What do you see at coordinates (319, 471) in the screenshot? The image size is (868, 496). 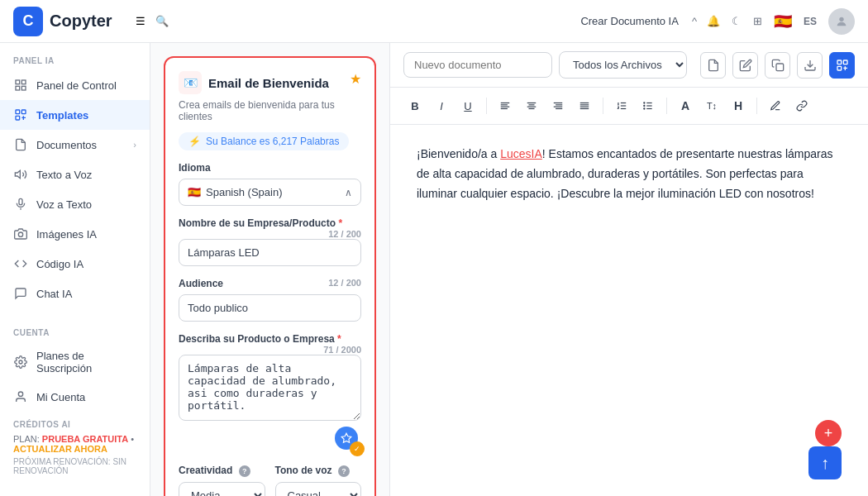 I see `tono-label: Tono de voz ?` at bounding box center [319, 471].